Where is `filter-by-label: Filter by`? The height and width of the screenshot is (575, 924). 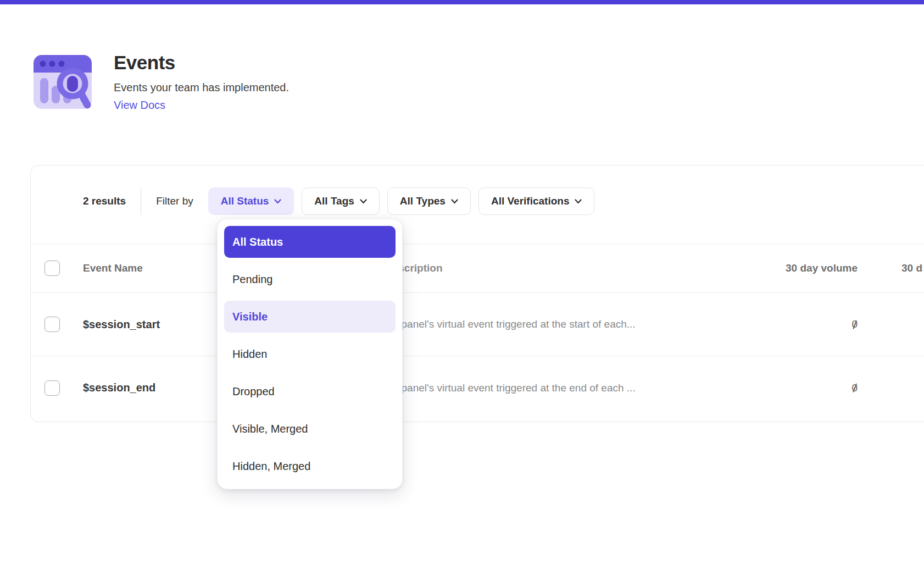
filter-by-label: Filter by is located at coordinates (175, 201).